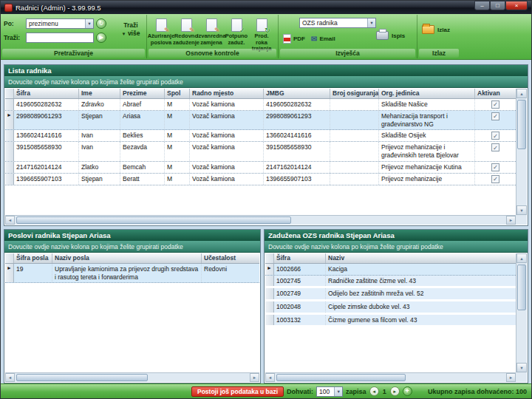 This screenshot has width=532, height=399. Describe the element at coordinates (511, 378) in the screenshot. I see `arrow-right-icon: ►` at that location.